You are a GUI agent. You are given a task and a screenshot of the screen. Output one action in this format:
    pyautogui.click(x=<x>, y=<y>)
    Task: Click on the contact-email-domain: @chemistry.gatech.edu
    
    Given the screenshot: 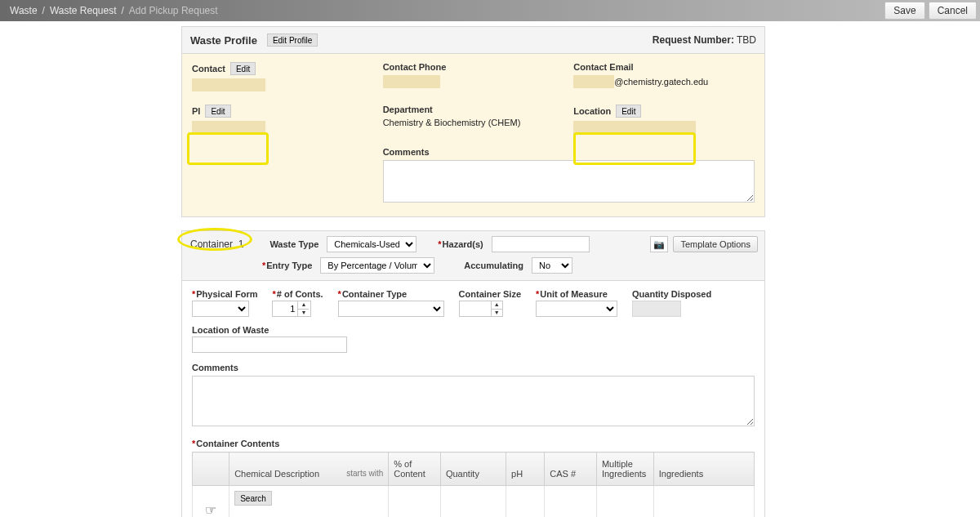 What is the action you would take?
    pyautogui.click(x=662, y=82)
    